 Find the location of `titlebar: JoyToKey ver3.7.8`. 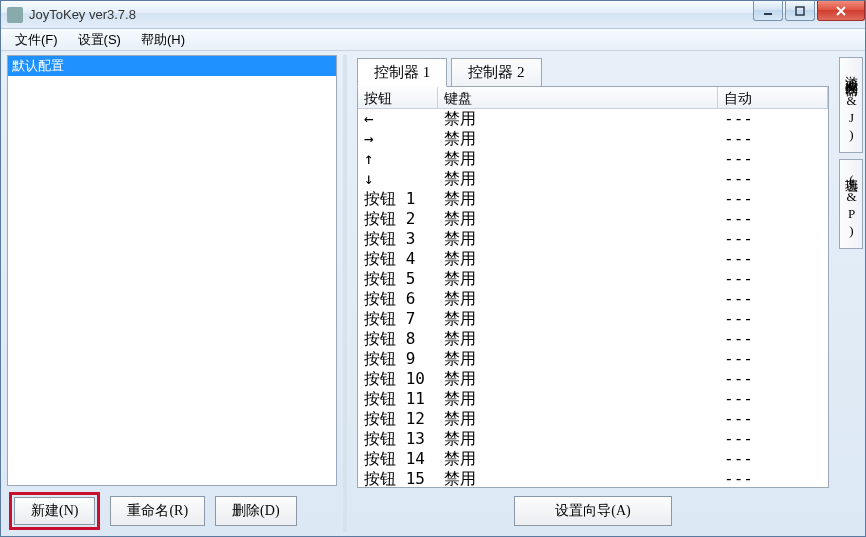

titlebar: JoyToKey ver3.7.8 is located at coordinates (433, 15).